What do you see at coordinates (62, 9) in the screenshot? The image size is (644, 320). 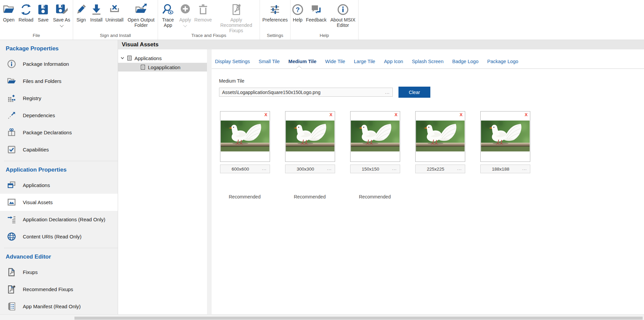 I see `save-as-icon` at bounding box center [62, 9].